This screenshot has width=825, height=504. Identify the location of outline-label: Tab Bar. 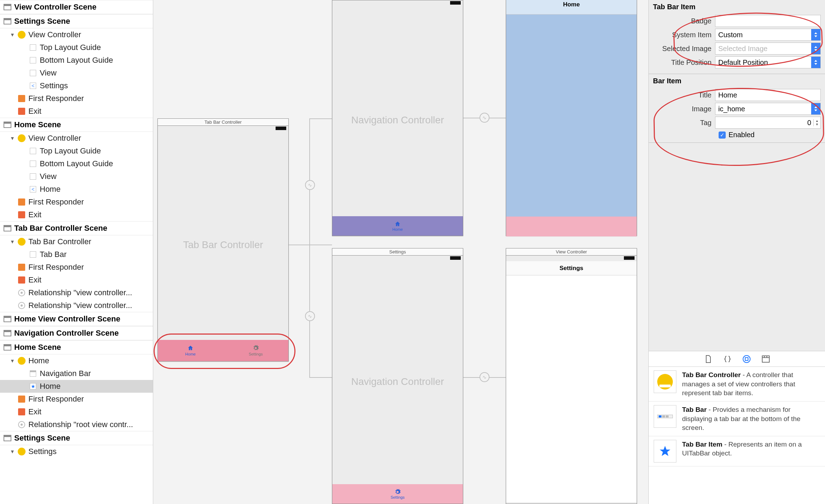
(53, 254).